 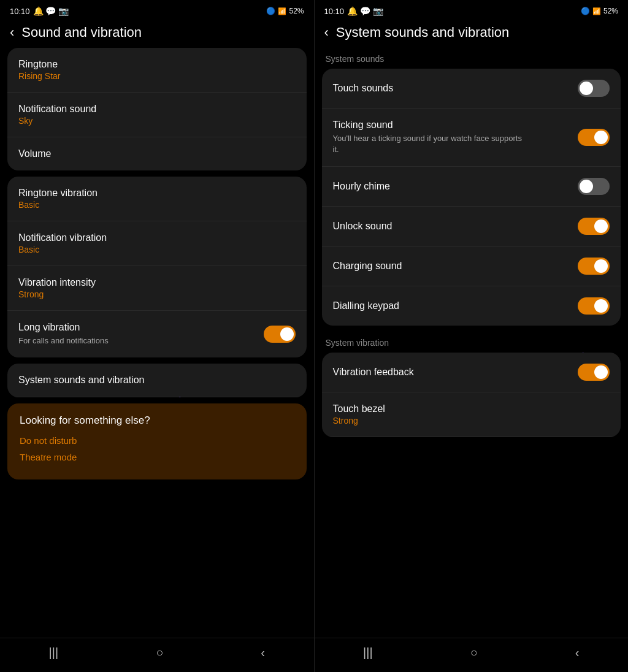 What do you see at coordinates (472, 266) in the screenshot?
I see `charging-sound-row: Charging sound` at bounding box center [472, 266].